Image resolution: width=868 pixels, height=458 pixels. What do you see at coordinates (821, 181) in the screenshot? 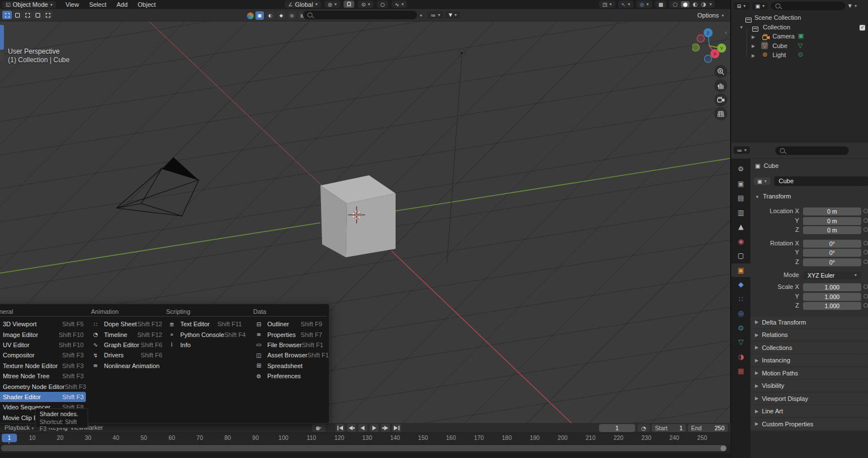
I see `object-name-field: Cube` at bounding box center [821, 181].